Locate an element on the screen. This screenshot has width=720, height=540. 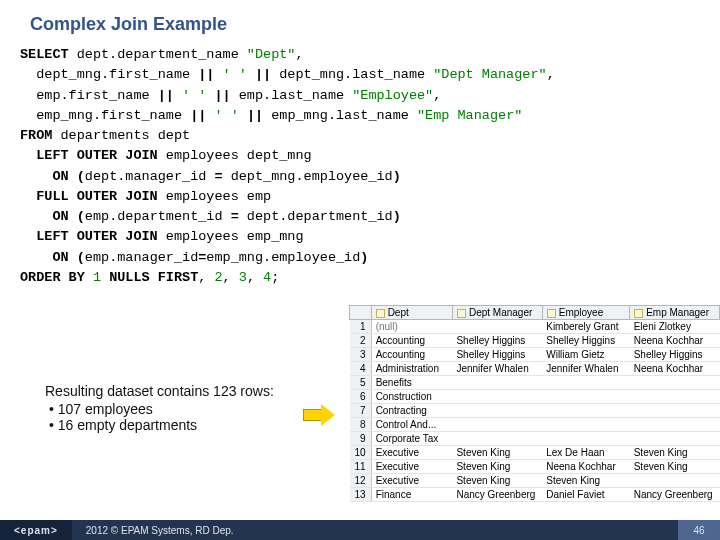
col-header-employee: Employee is located at coordinates (586, 313).